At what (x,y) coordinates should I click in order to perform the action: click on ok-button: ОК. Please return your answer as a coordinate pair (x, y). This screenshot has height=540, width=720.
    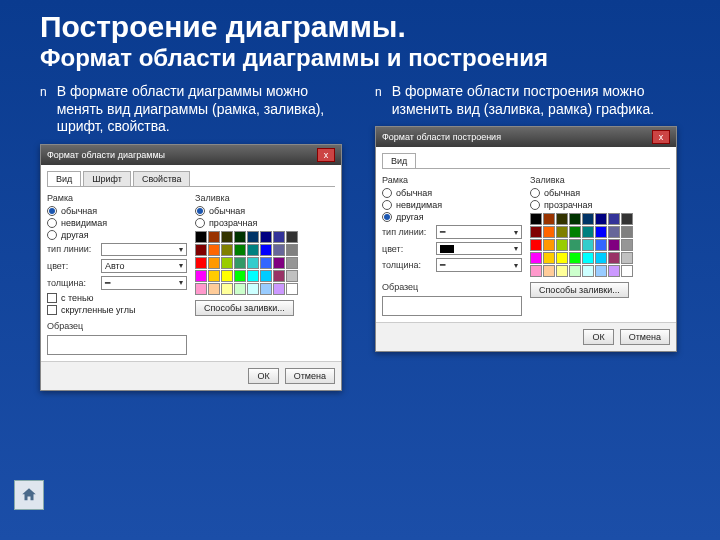
    Looking at the image, I should click on (263, 376).